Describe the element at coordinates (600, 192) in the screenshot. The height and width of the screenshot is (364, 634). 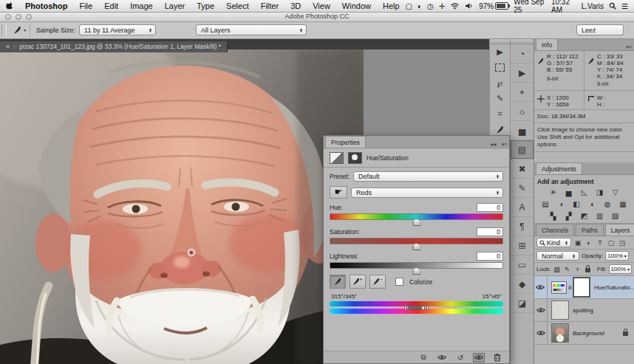
I see `exposure-icon: ◨` at that location.